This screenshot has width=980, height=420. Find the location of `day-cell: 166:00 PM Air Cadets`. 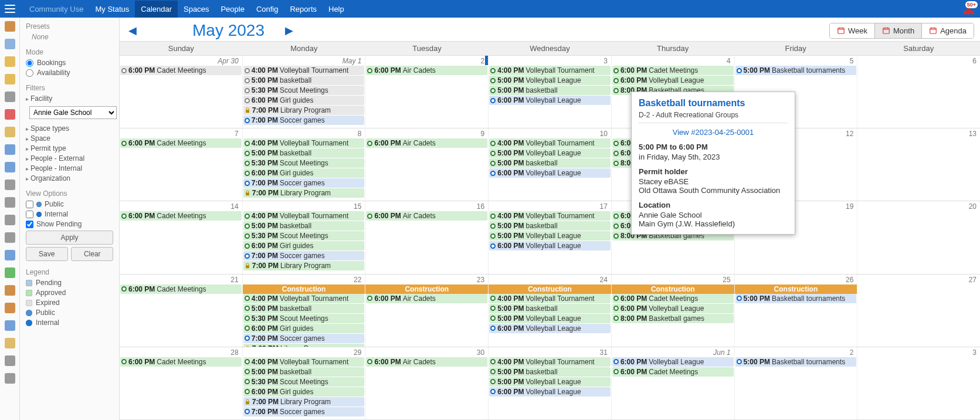

day-cell: 166:00 PM Air Cadets is located at coordinates (427, 237).